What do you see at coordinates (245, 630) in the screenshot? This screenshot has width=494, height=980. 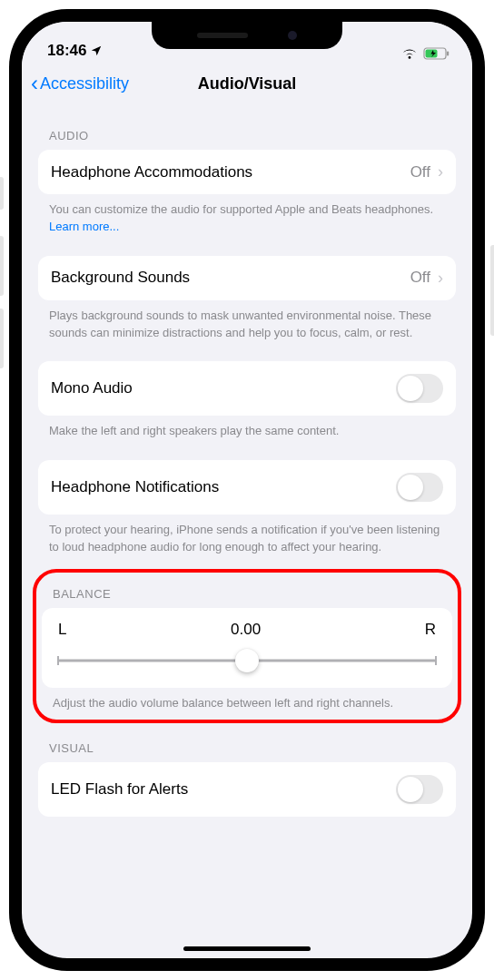 I see `balance-value: 0.00` at bounding box center [245, 630].